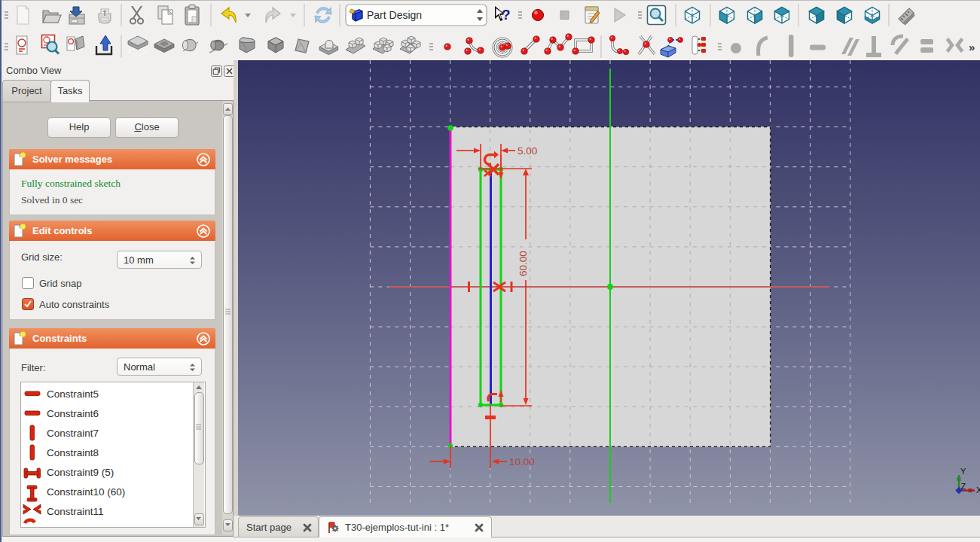 Image resolution: width=980 pixels, height=542 pixels. Describe the element at coordinates (978, 490) in the screenshot. I see `svg-text: X` at that location.